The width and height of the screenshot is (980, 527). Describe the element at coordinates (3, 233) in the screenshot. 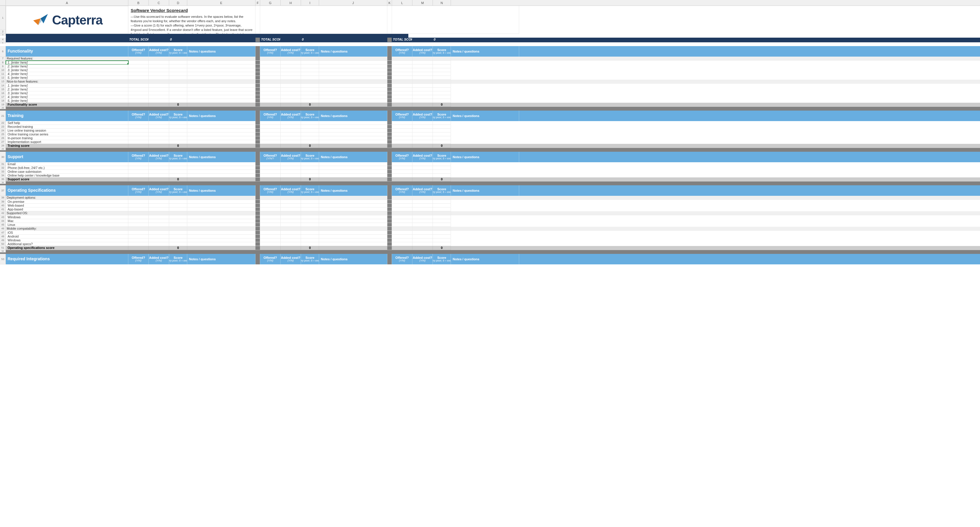

I see `row-header-47: 47` at that location.